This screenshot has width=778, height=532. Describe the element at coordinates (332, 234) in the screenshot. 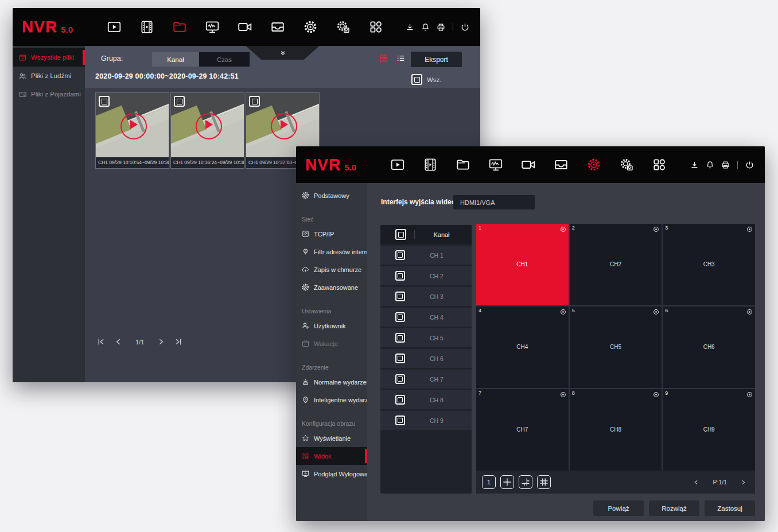

I see `sidebar-item-tcpip: TCP/IP` at that location.